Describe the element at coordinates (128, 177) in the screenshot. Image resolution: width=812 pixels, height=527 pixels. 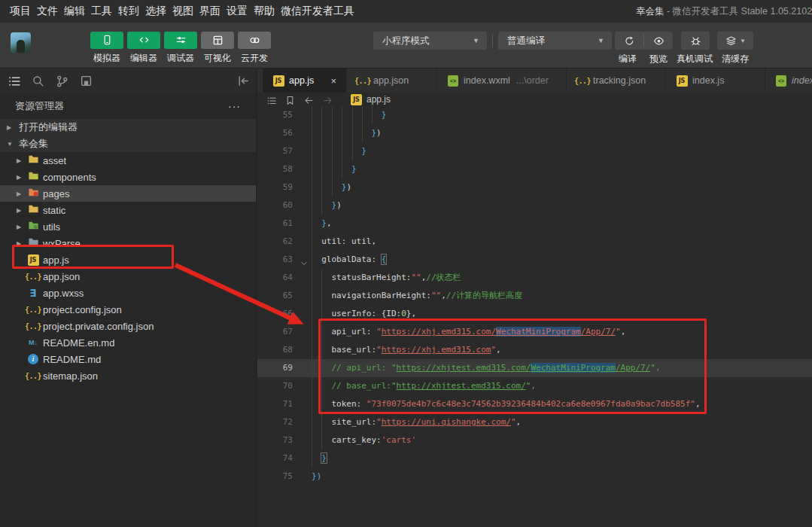
I see `tree-item-components: ▶components` at that location.